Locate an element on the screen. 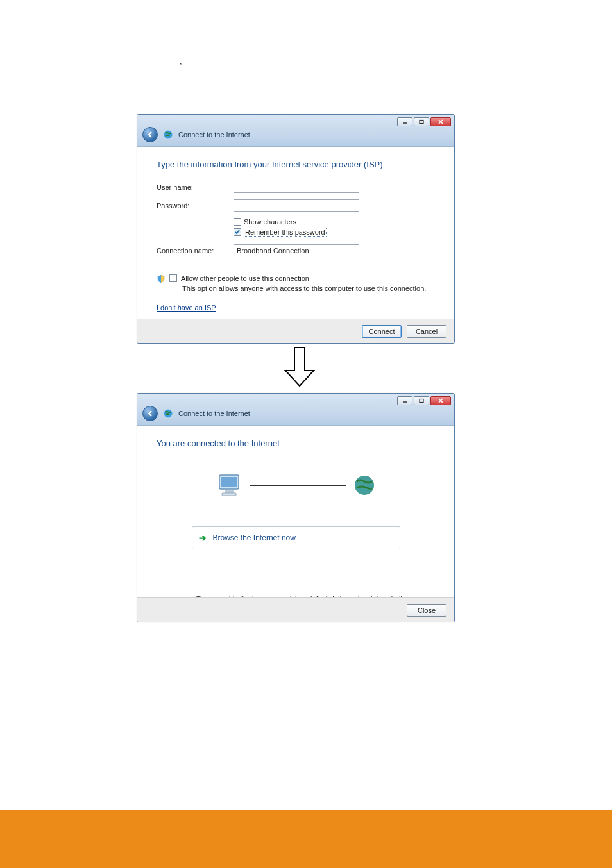  connection-name-label: Connection name: is located at coordinates (195, 251).